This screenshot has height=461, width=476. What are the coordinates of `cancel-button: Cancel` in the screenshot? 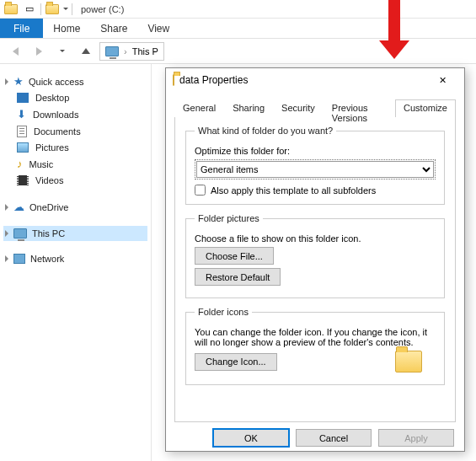 It's located at (334, 438).